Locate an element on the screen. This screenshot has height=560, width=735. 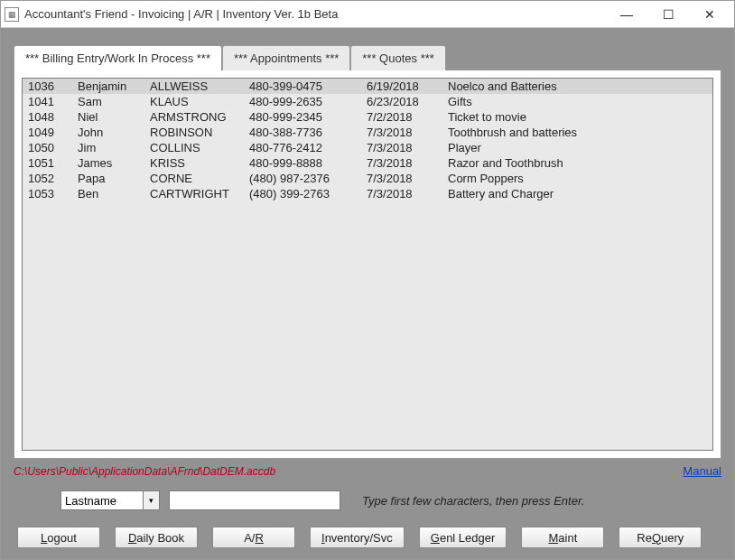
chevron-down-icon: ▾ is located at coordinates (152, 500).